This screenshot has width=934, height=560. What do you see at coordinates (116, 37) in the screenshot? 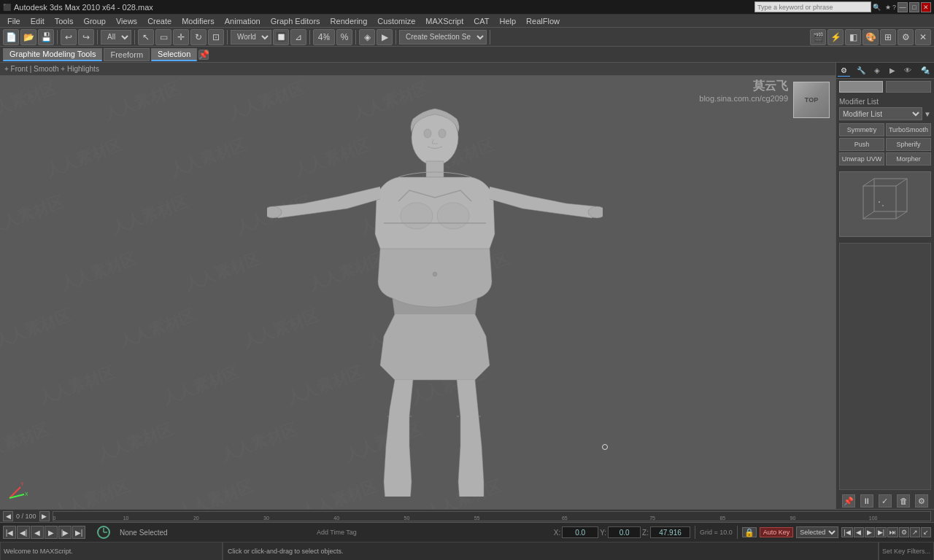
I see `all-dropdown: All` at bounding box center [116, 37].